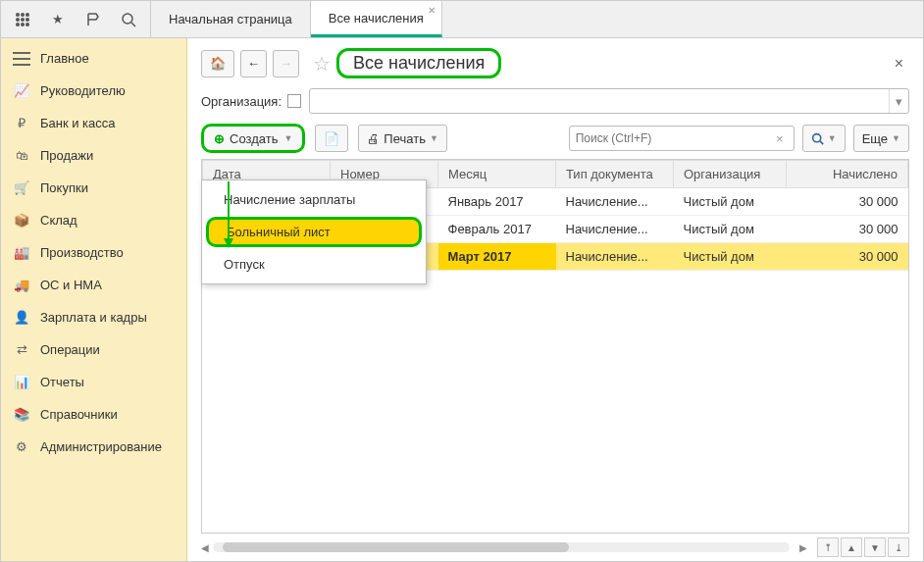  I want to click on close-panel-button: ×, so click(898, 64).